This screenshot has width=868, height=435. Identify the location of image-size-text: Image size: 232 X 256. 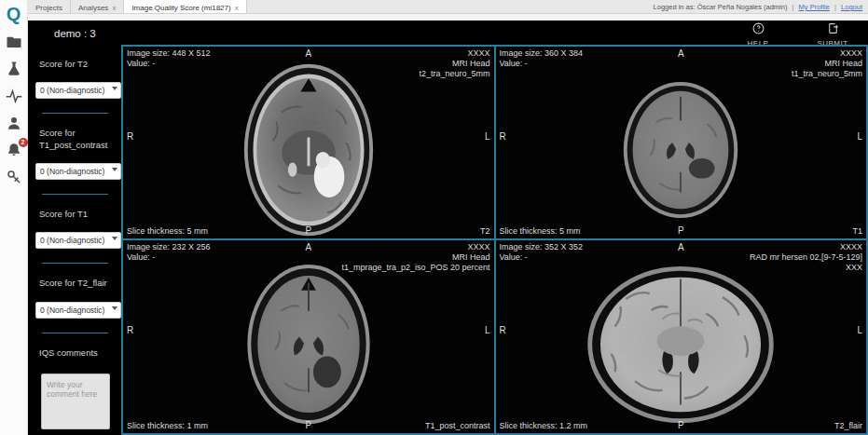
(169, 248).